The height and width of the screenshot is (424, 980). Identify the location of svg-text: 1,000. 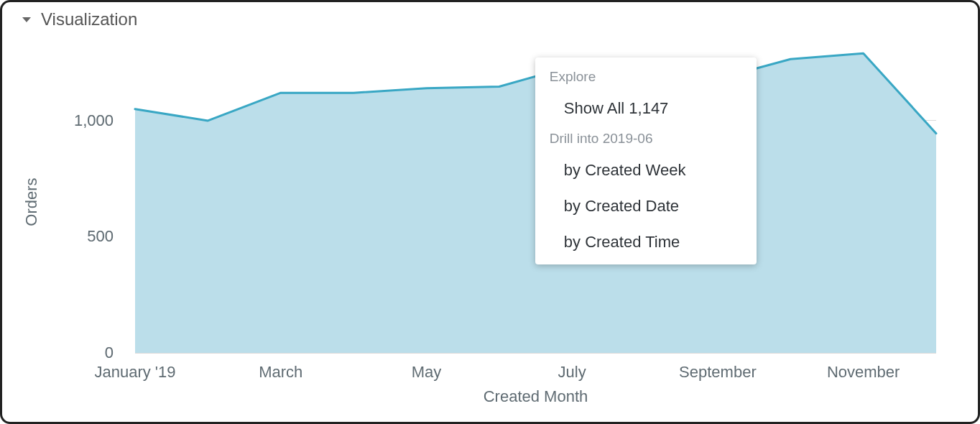
(93, 121).